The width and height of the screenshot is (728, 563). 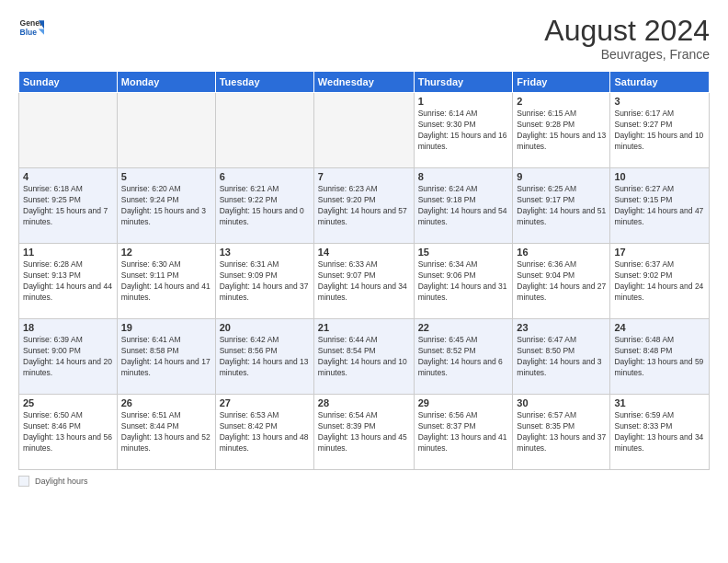 What do you see at coordinates (68, 357) in the screenshot?
I see `calendar-cell: 18Sunrise: 6:39 AM Sunset: 9:00 PM Dayli…` at bounding box center [68, 357].